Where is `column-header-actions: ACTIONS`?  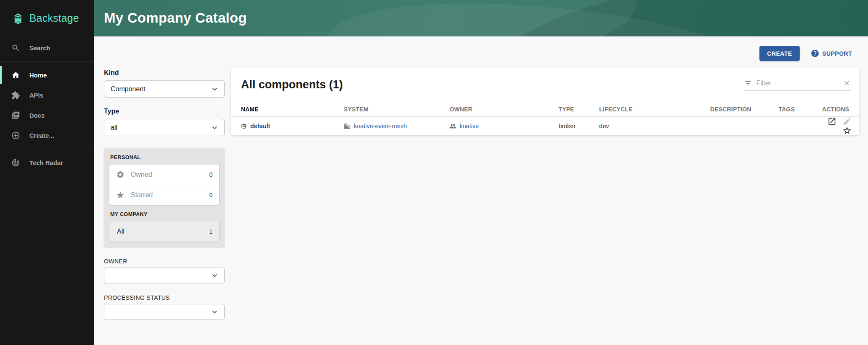 column-header-actions: ACTIONS is located at coordinates (838, 110).